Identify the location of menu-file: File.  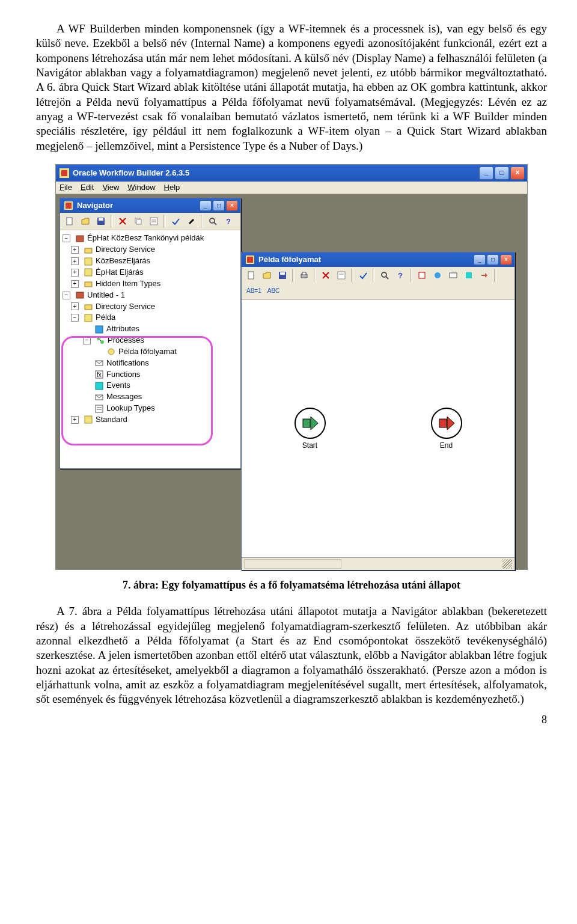
(66, 188).